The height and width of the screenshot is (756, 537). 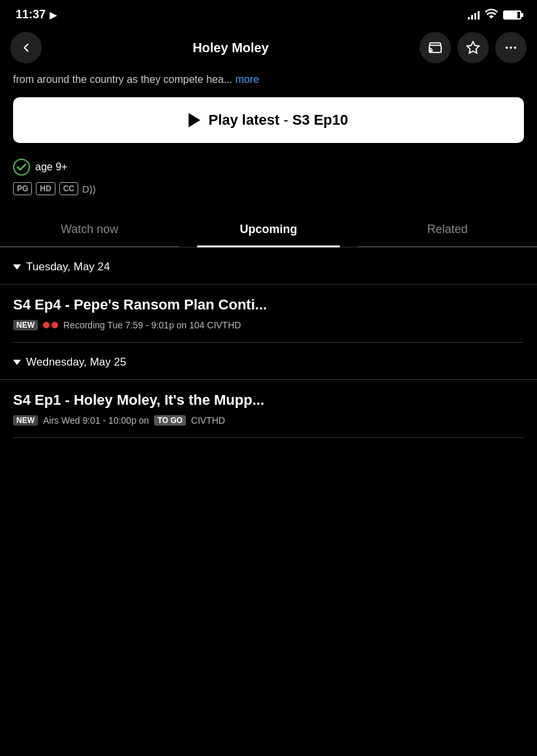 I want to click on back-button, so click(x=26, y=48).